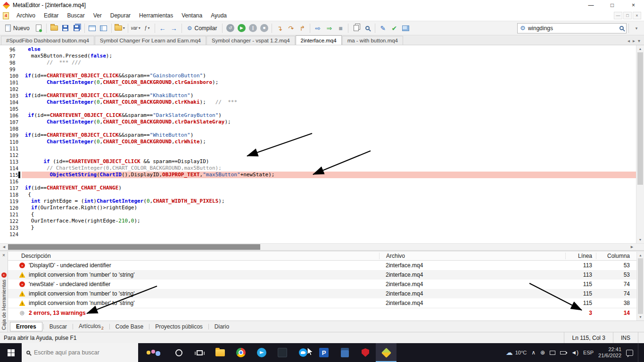 The image size is (644, 362). Describe the element at coordinates (147, 28) in the screenshot. I see `insert-function-button: ƒ▾` at that location.